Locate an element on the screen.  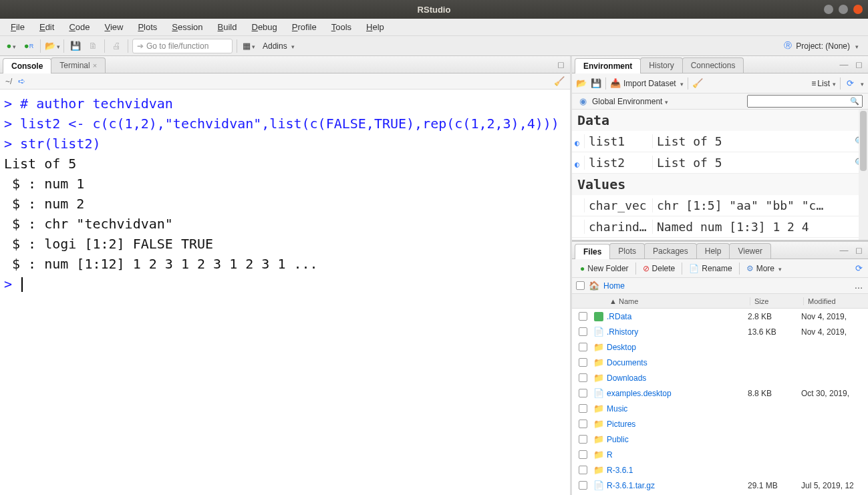
tab-environment: Environment is located at coordinates (608, 65).